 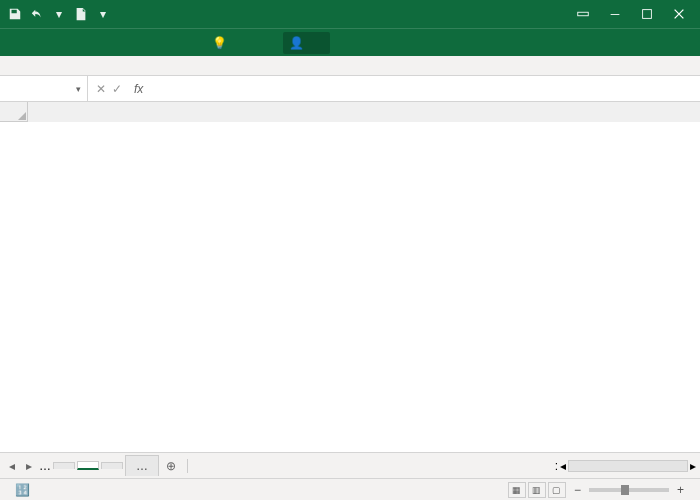 What do you see at coordinates (583, 14) in the screenshot?
I see `ribbon-options-icon` at bounding box center [583, 14].